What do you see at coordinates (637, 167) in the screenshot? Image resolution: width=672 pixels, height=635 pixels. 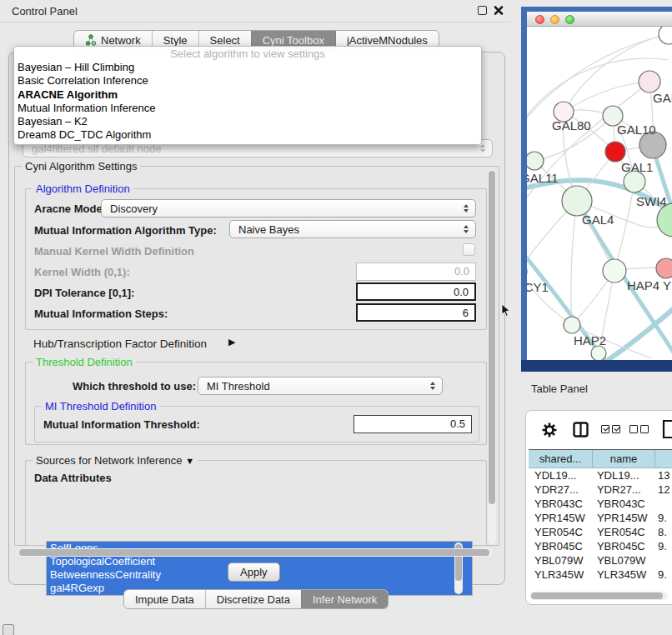 I see `node-label: GAL1` at bounding box center [637, 167].